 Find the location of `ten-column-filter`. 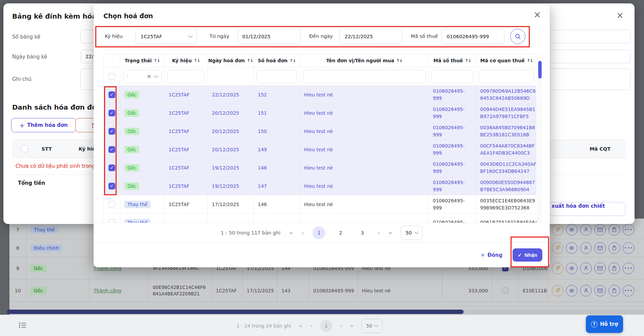

ten-column-filter is located at coordinates (364, 76).